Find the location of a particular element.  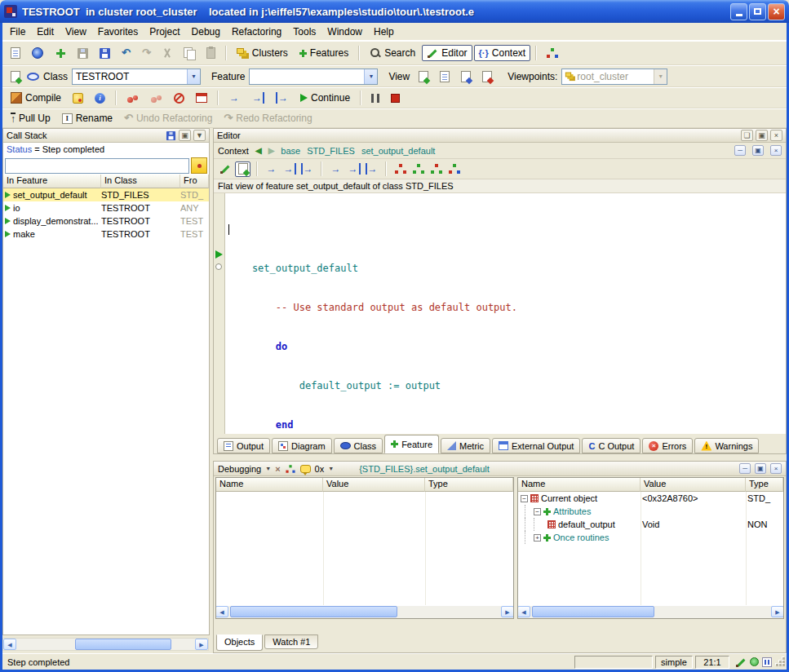

close-button: × is located at coordinates (777, 11).